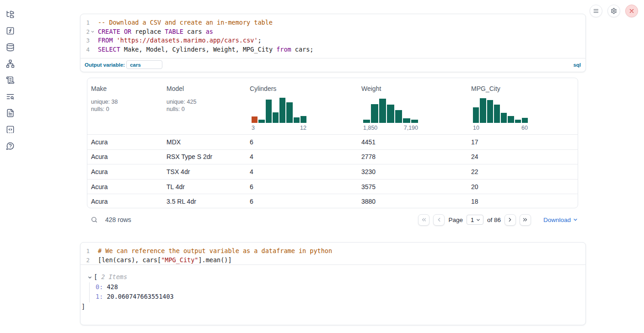  I want to click on histogram-axis-labels: 312, so click(279, 128).